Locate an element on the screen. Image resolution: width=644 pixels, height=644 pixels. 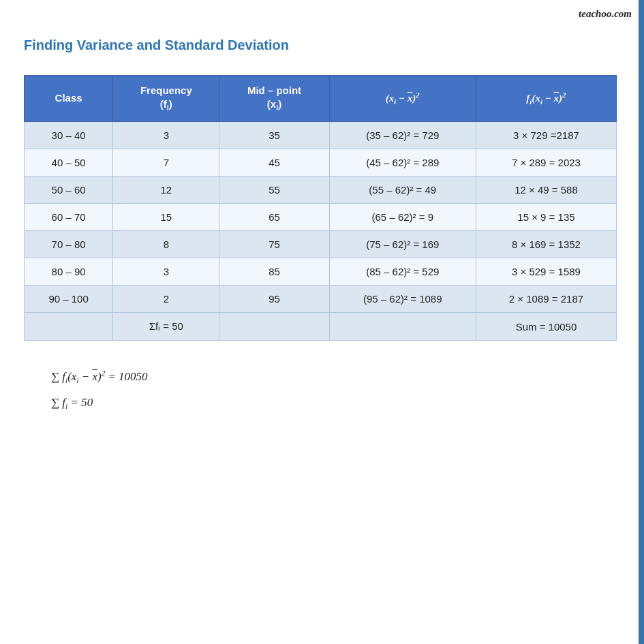
table-cell: 65 is located at coordinates (274, 217).